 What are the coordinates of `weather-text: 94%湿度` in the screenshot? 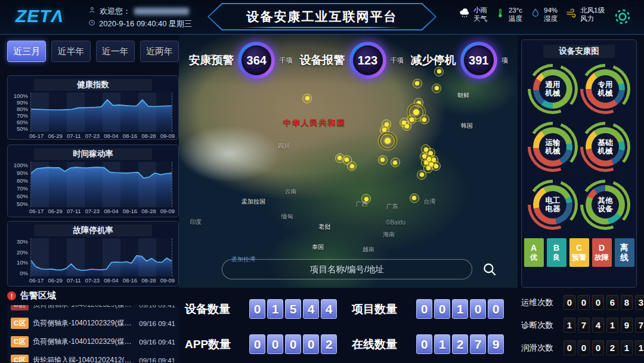 It's located at (551, 14).